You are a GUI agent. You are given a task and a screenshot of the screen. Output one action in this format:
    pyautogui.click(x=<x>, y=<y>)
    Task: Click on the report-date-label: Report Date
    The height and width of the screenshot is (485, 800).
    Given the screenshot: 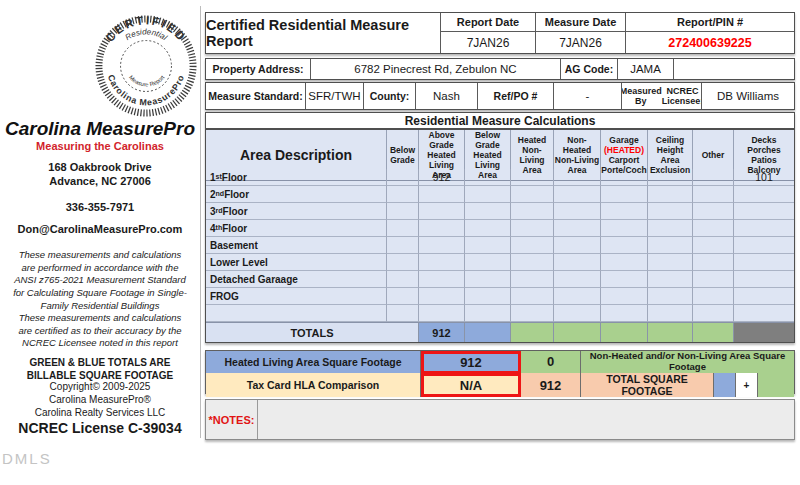 What is the action you would take?
    pyautogui.click(x=488, y=22)
    